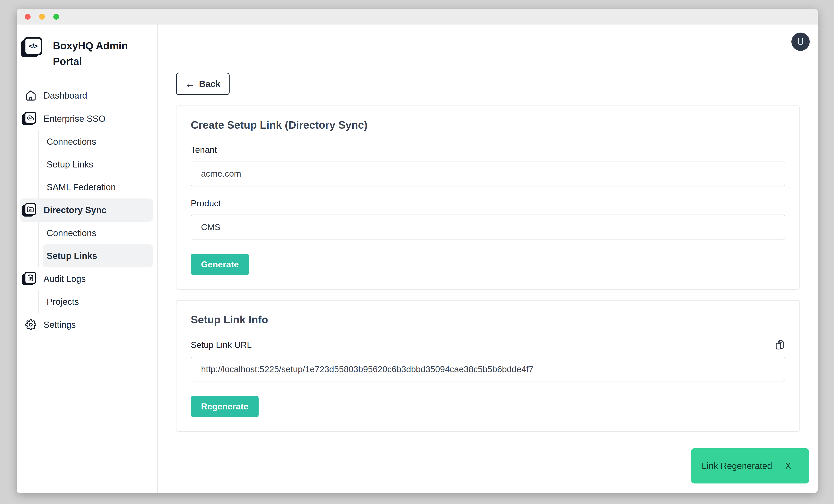 This screenshot has width=834, height=504. What do you see at coordinates (66, 95) in the screenshot?
I see `sidebar-item-label: Dashboard` at bounding box center [66, 95].